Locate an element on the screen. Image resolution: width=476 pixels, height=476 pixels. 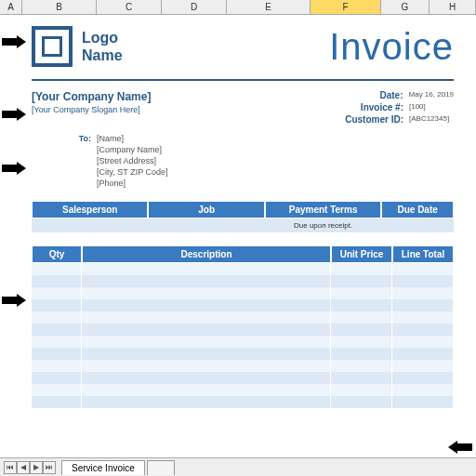
to-name: [Name] is located at coordinates (110, 139).